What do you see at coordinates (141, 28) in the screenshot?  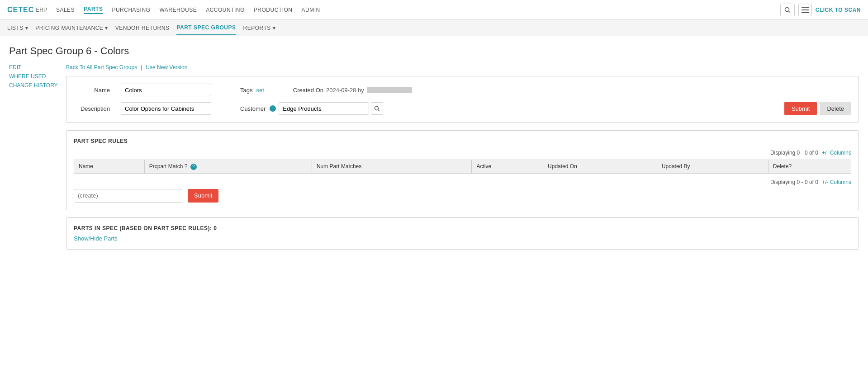 I see `sub-nav-left: Lists ▾ Pricing Maintenance ▾ Vendor Ret…` at bounding box center [141, 28].